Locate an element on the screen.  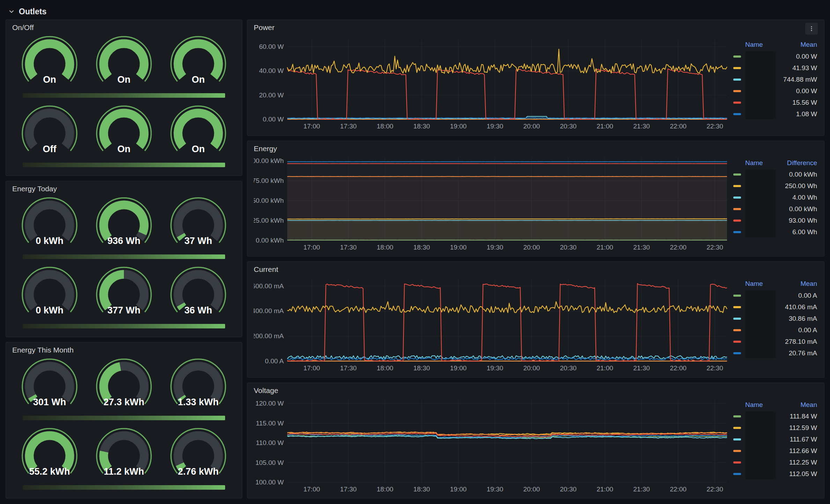
x-tick-label: 21:30 is located at coordinates (642, 126).